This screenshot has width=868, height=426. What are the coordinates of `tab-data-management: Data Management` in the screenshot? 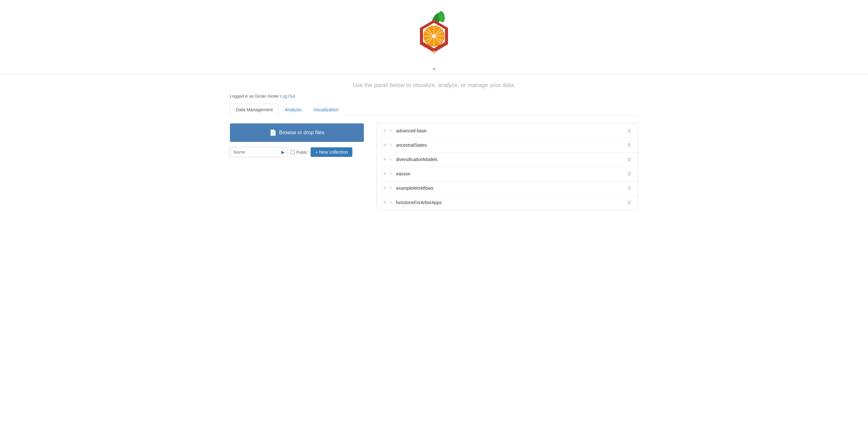 It's located at (254, 110).